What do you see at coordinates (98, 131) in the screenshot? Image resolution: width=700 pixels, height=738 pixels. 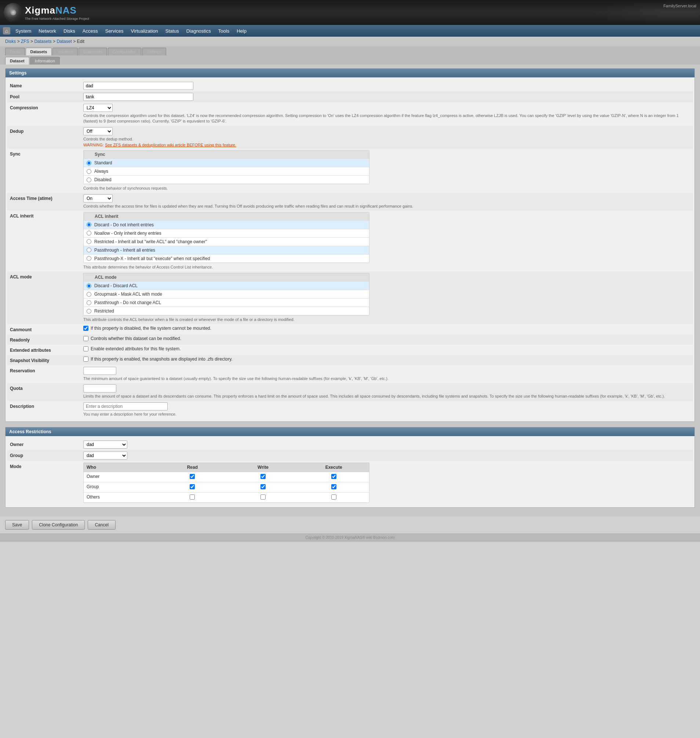 I see `dedup-select: Off On Verify SHA256` at bounding box center [98, 131].